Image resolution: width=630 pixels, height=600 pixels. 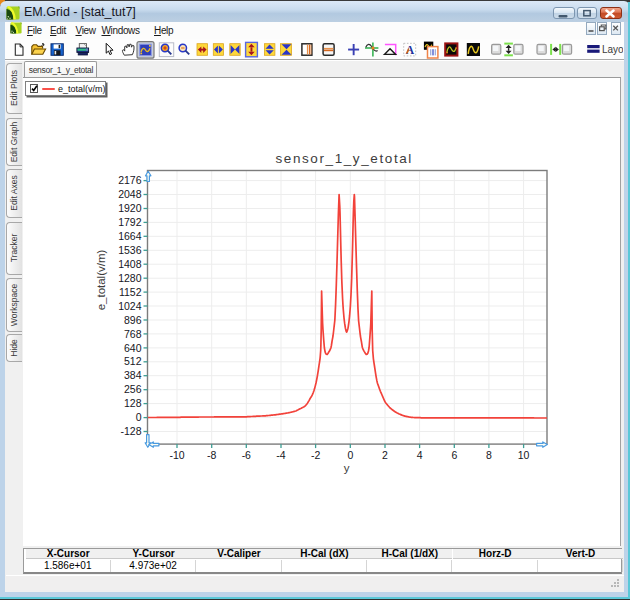 I want to click on svg-text: e_total(v/m), so click(x=101, y=280).